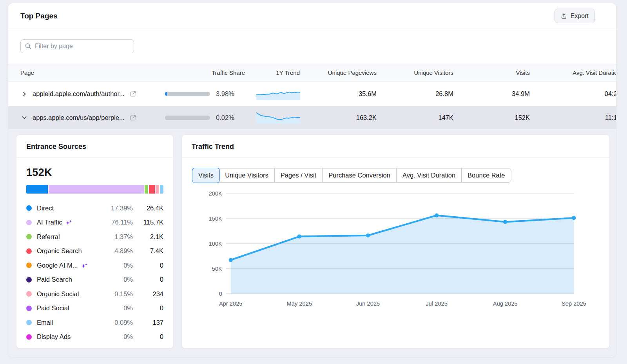 This screenshot has height=364, width=627. I want to click on table-row-expanded: apps.apple.com/us/app/perple... 0.02% 16…, so click(312, 118).